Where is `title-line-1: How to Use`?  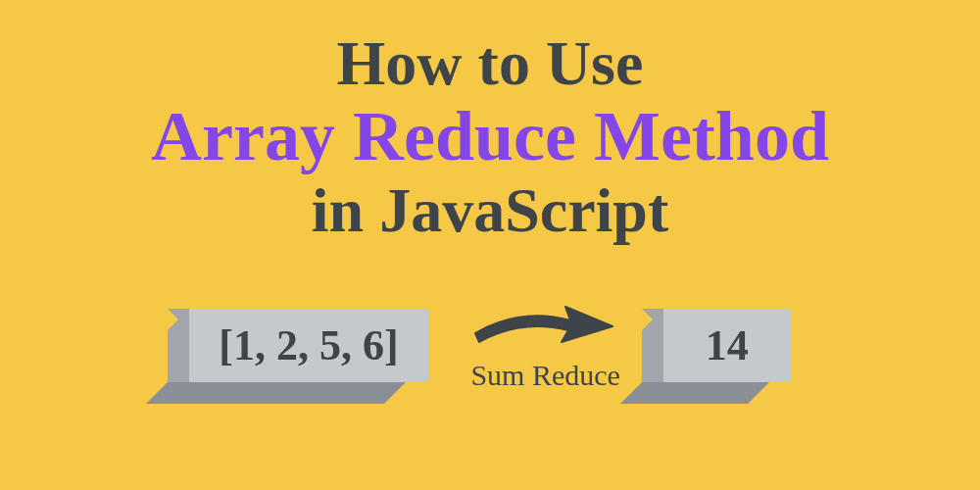
title-line-1: How to Use is located at coordinates (490, 64).